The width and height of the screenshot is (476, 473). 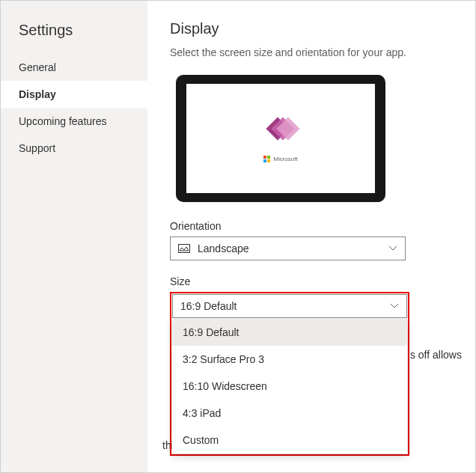 What do you see at coordinates (432, 355) in the screenshot?
I see `background-text: his off allows` at bounding box center [432, 355].